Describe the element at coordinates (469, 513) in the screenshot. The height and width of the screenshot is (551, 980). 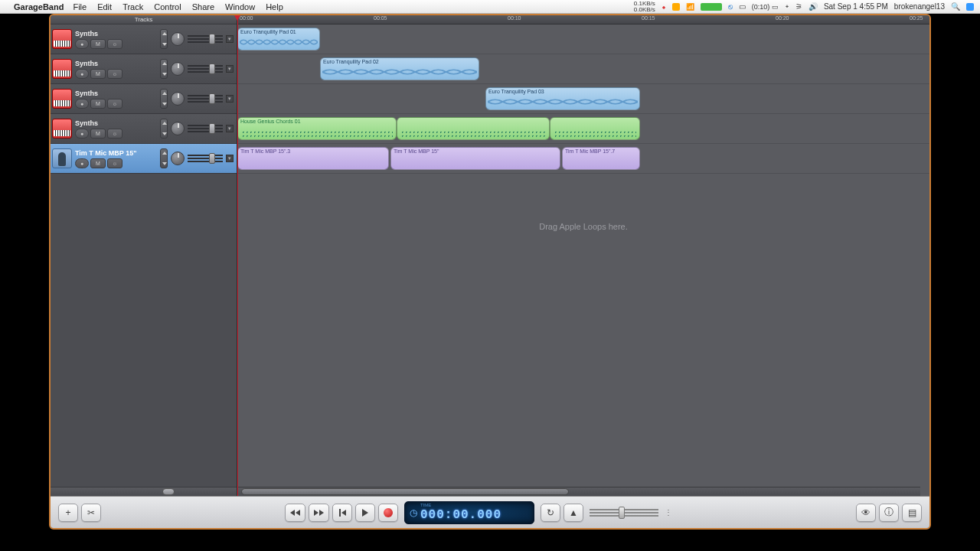
I see `lcd-display: ◷ TIME 000:00.000` at that location.